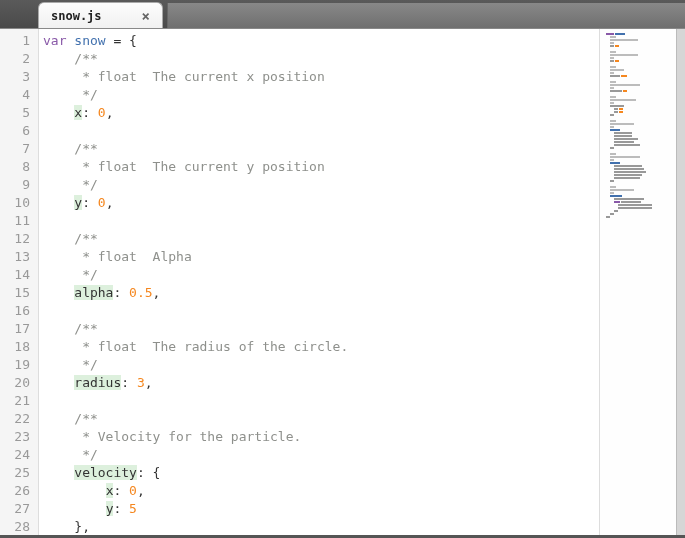 This screenshot has width=685, height=538. I want to click on code-line: },, so click(321, 526).